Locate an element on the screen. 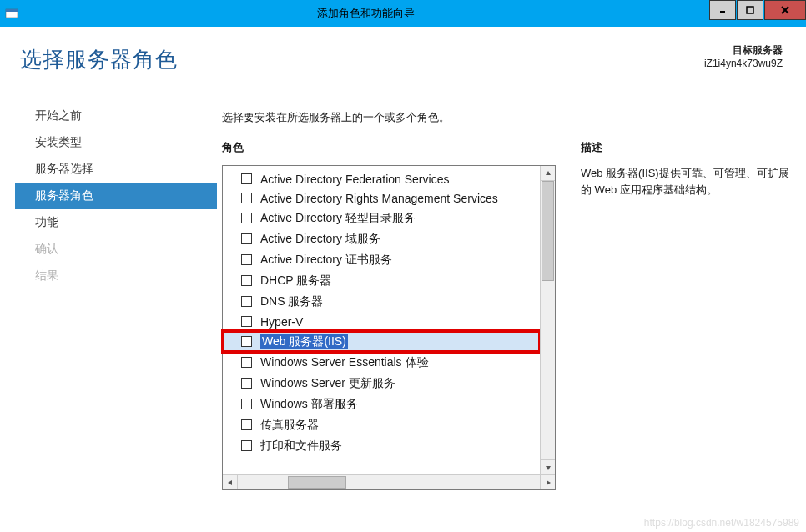 The width and height of the screenshot is (806, 532). role-row-13: 打印和文件服务 is located at coordinates (381, 445).